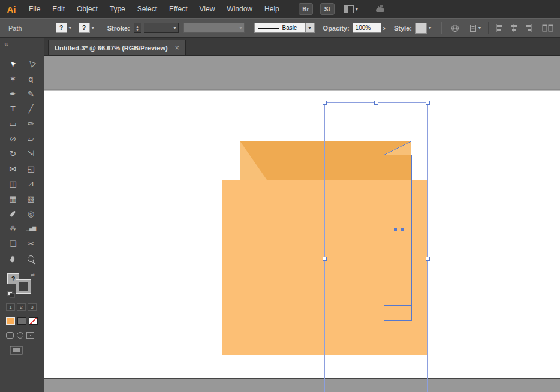  I want to click on direct-selection-tool: ▷, so click(31, 64).